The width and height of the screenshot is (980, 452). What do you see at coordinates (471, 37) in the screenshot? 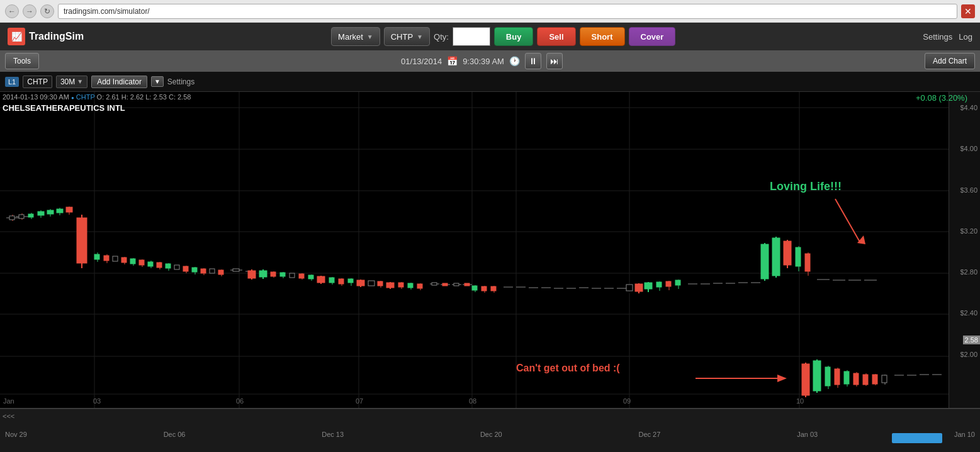
I see `qty-input` at bounding box center [471, 37].